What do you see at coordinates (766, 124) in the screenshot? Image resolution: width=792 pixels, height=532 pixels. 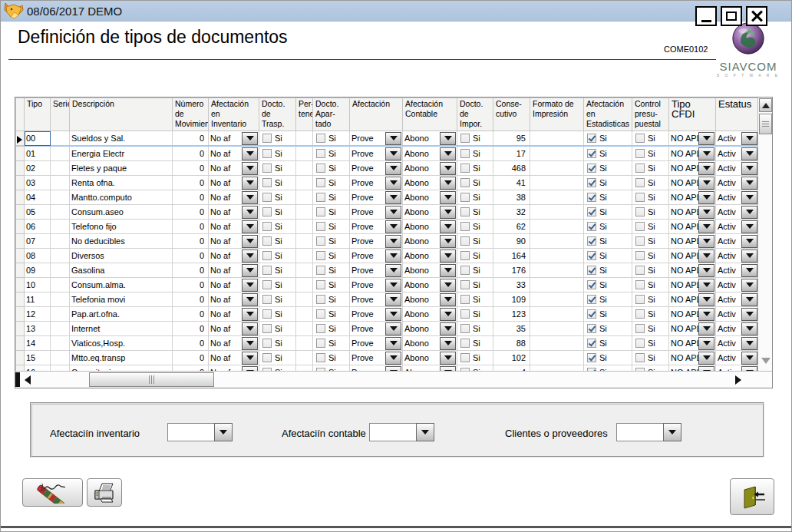 I see `vertical-scroll-thumb` at bounding box center [766, 124].